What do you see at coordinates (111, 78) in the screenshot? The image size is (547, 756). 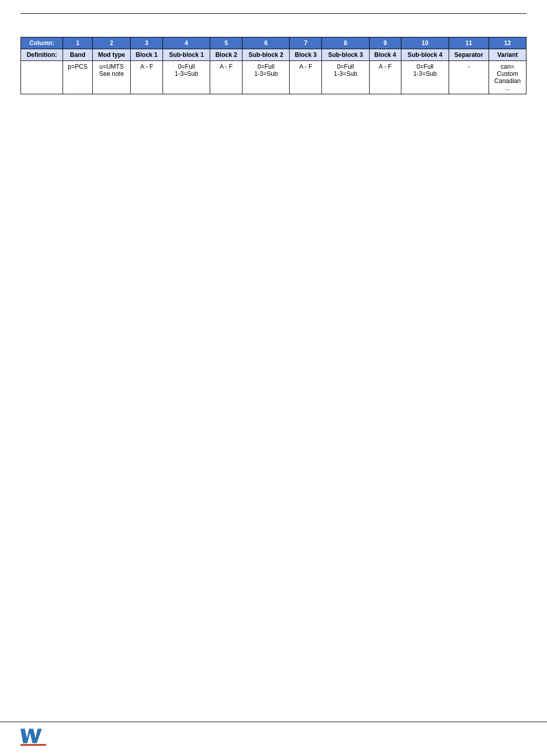 I see `val-col-2: u=UMTSSee note` at bounding box center [111, 78].